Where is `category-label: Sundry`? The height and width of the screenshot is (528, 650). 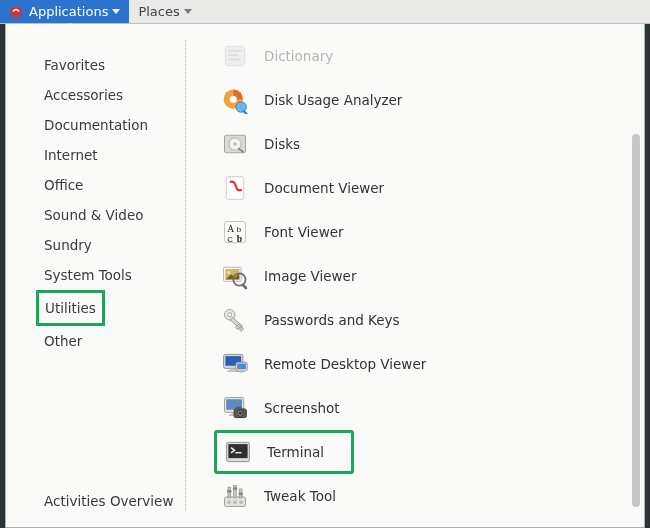
category-label: Sundry is located at coordinates (68, 245).